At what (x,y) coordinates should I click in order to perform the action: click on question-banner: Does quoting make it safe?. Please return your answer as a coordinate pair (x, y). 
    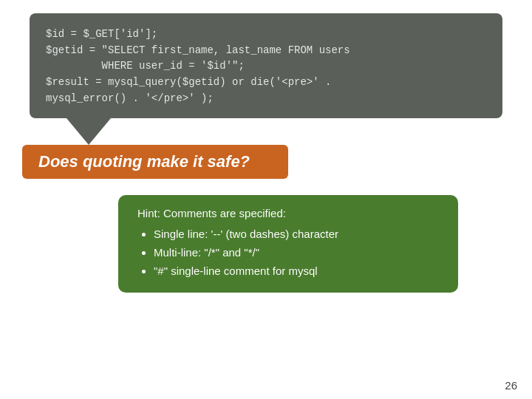
    Looking at the image, I should click on (155, 162).